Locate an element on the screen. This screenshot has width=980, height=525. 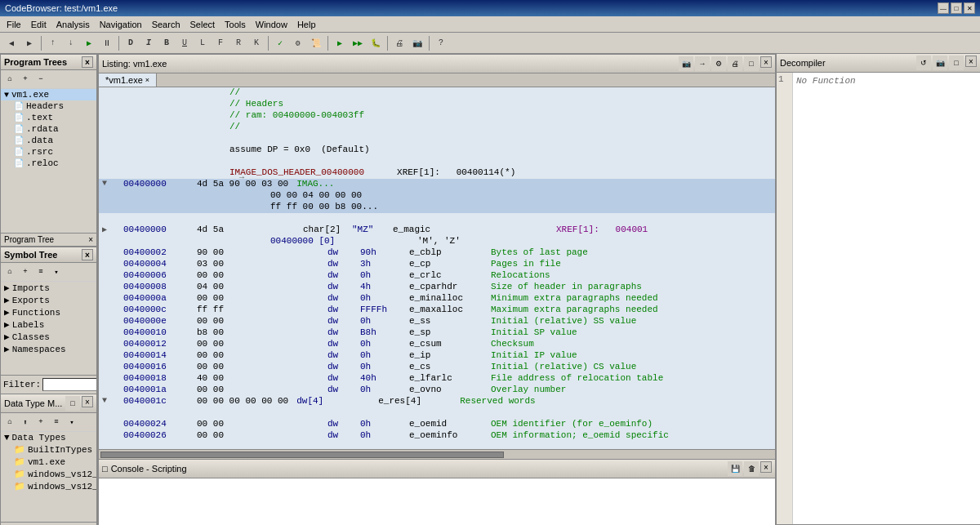
listing-tab-close: × is located at coordinates (147, 80).